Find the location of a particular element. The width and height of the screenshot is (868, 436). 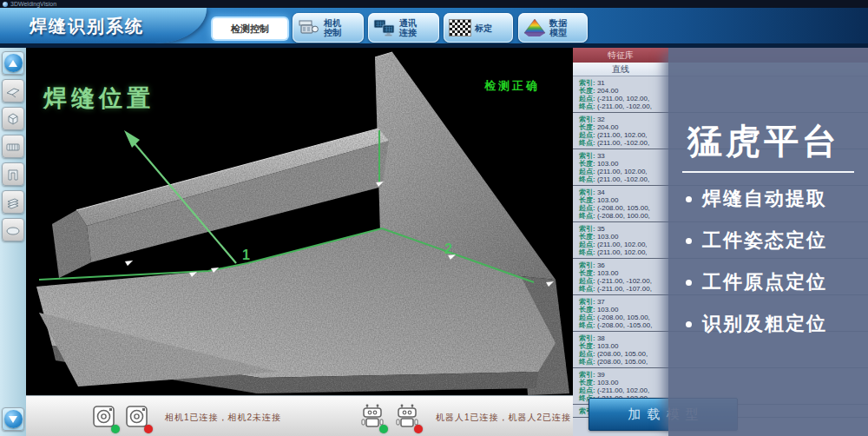

button-label-line: 标定 is located at coordinates (483, 28).